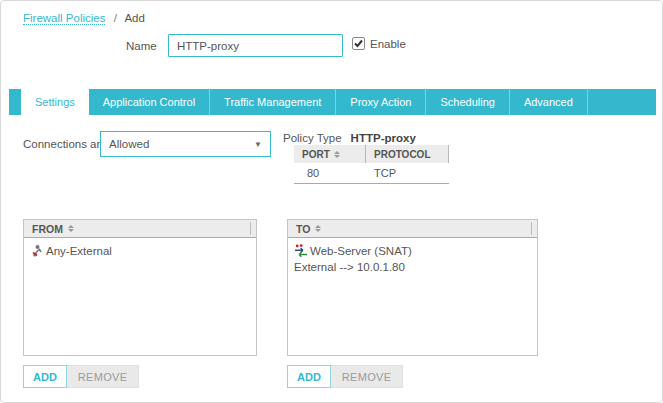  I want to click on from-add-button: ADD, so click(45, 376).